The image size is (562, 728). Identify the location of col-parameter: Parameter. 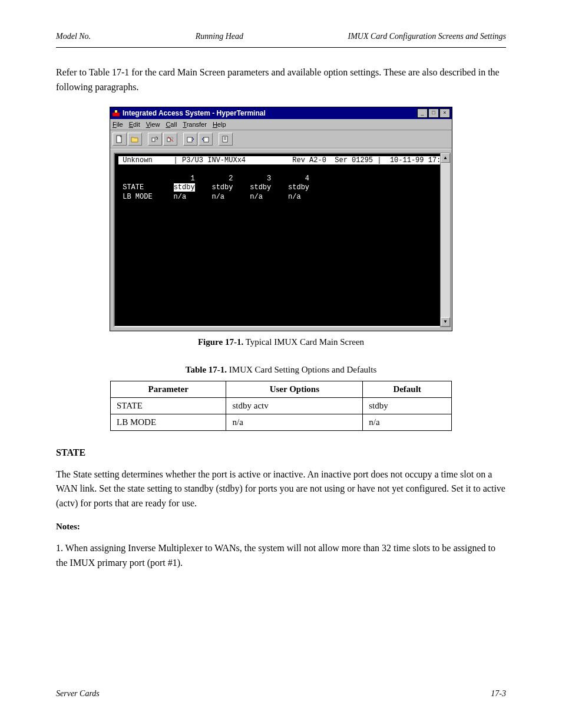
(168, 389).